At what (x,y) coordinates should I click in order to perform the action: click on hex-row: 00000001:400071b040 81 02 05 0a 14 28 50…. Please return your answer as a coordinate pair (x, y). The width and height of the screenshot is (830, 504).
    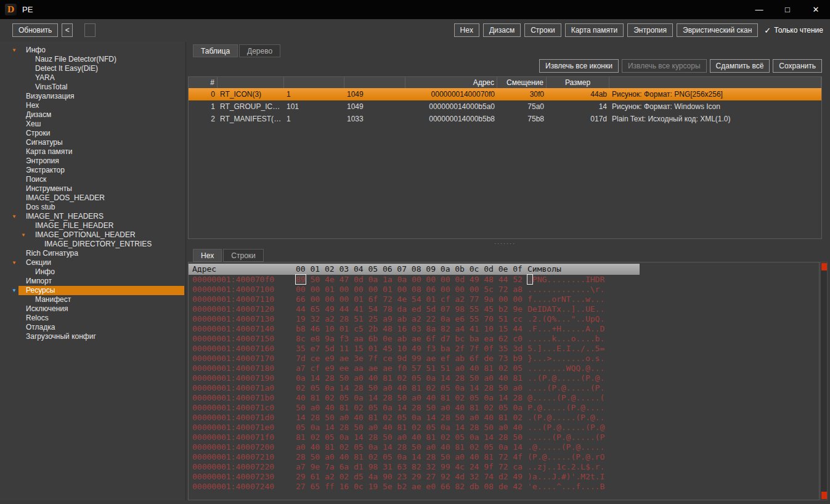
    Looking at the image, I should click on (505, 398).